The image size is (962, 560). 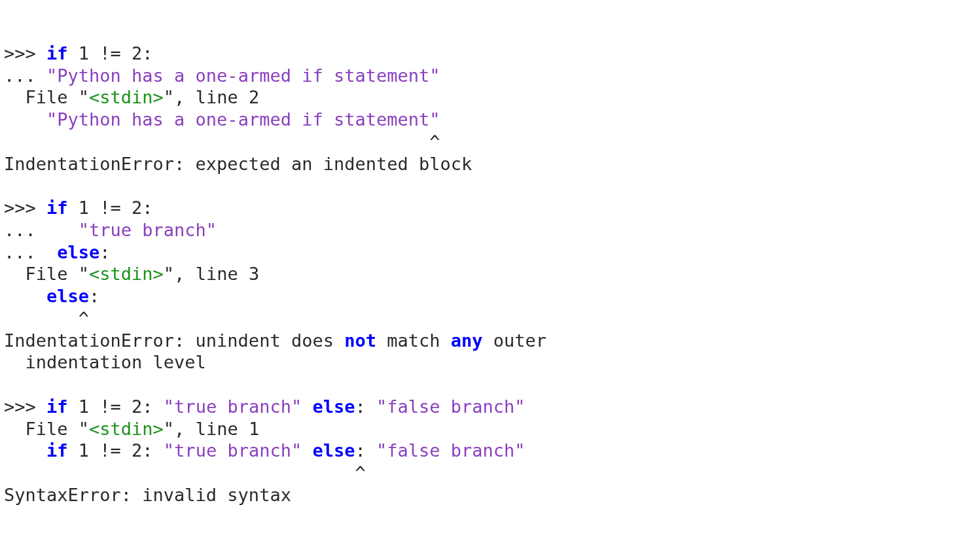 What do you see at coordinates (481, 451) in the screenshot?
I see `code-line: if 1 != 2: "true branch" else: "false br…` at bounding box center [481, 451].